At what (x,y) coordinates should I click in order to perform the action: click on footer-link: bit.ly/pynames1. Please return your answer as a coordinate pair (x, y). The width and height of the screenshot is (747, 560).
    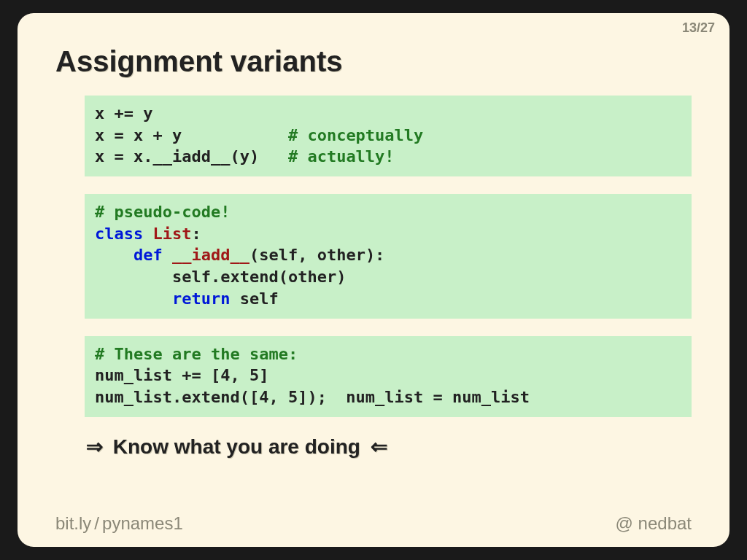
    Looking at the image, I should click on (120, 524).